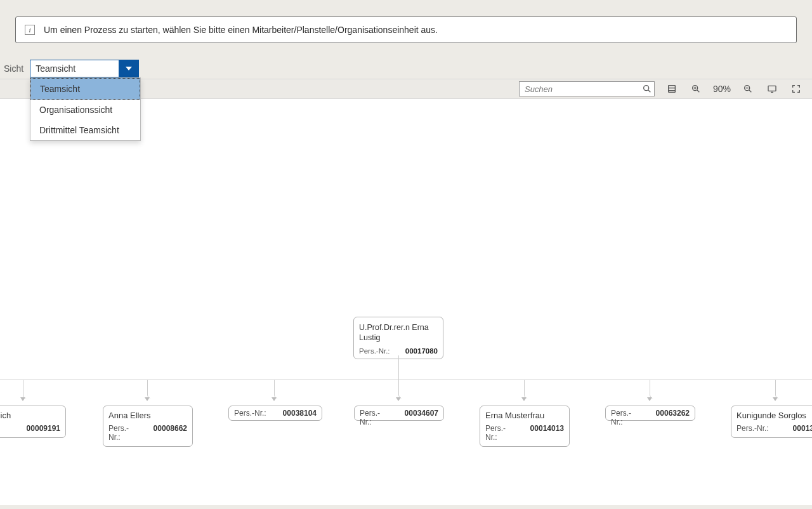 The height and width of the screenshot is (509, 812). Describe the element at coordinates (696, 89) in the screenshot. I see `zoom-in-icon` at that location.